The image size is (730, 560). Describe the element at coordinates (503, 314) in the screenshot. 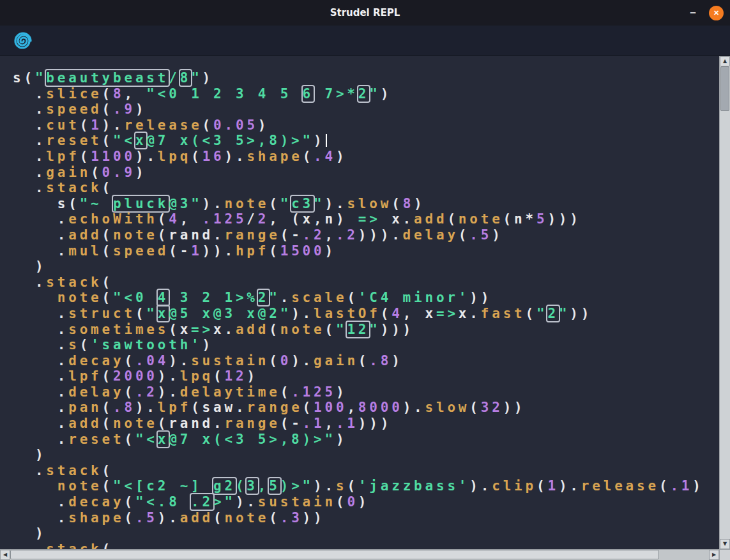

I see `code-token: fast` at that location.